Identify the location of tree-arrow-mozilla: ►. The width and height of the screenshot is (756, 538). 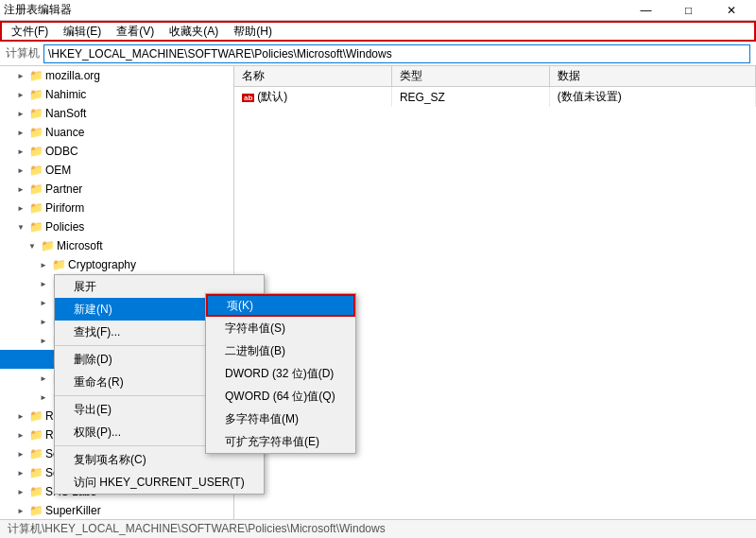
(21, 76).